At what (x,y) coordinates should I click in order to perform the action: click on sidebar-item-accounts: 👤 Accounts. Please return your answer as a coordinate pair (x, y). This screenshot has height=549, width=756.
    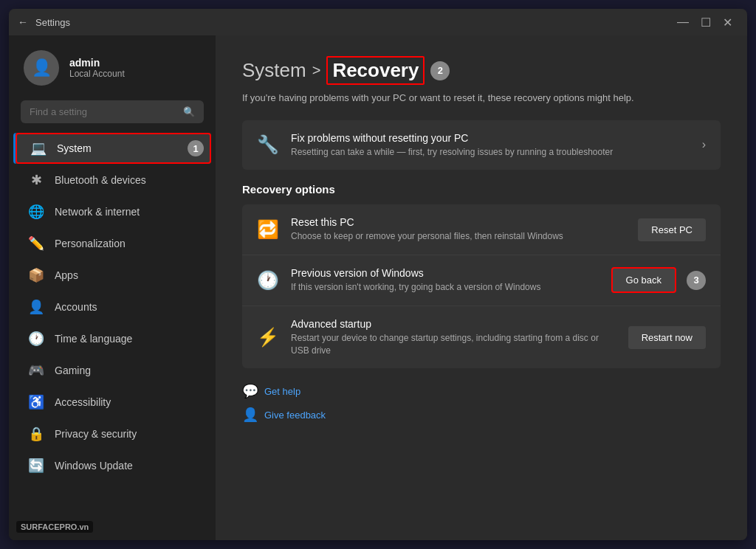
    Looking at the image, I should click on (112, 307).